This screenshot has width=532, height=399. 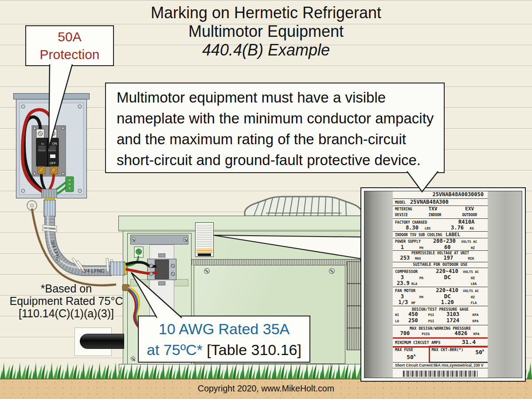 I want to click on rule-note-line: nameplate with the minimum conductor amp…, so click(x=280, y=118).